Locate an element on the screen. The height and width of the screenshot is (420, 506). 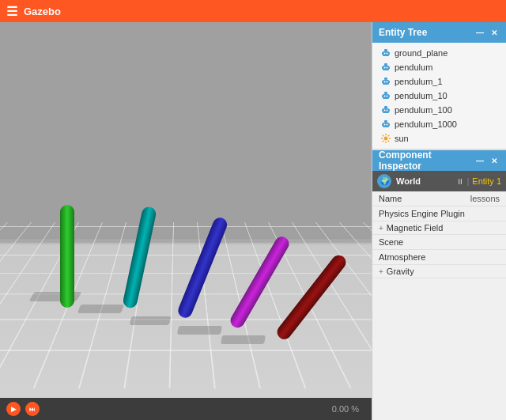
inspector-row-atmosphere: Atmosphere is located at coordinates (440, 258).